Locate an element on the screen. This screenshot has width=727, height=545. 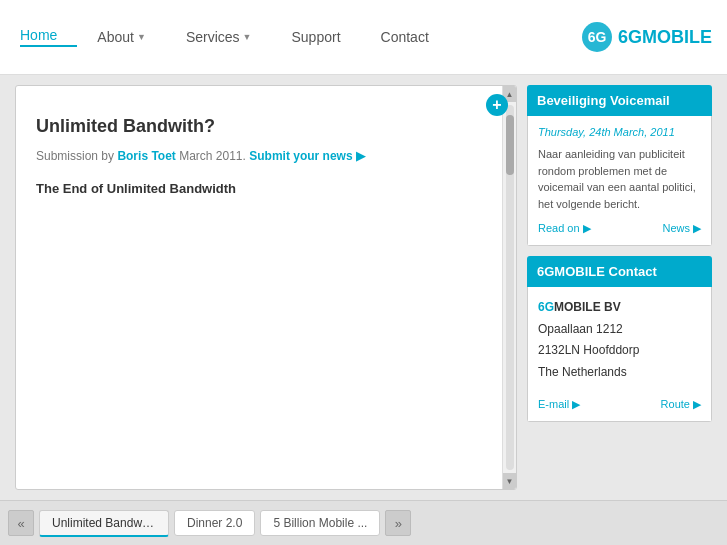
scroll-track is located at coordinates (510, 288).